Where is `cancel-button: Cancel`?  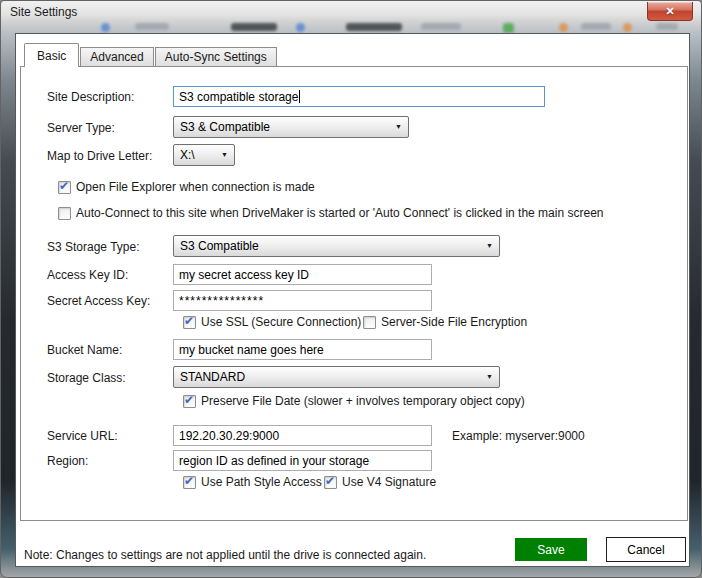 cancel-button: Cancel is located at coordinates (646, 550).